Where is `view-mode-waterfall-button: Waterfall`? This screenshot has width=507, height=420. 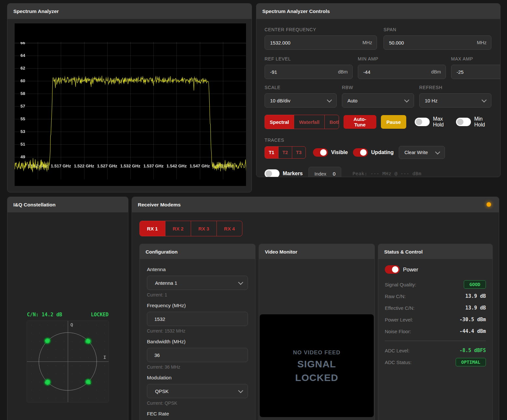
view-mode-waterfall-button: Waterfall is located at coordinates (309, 122).